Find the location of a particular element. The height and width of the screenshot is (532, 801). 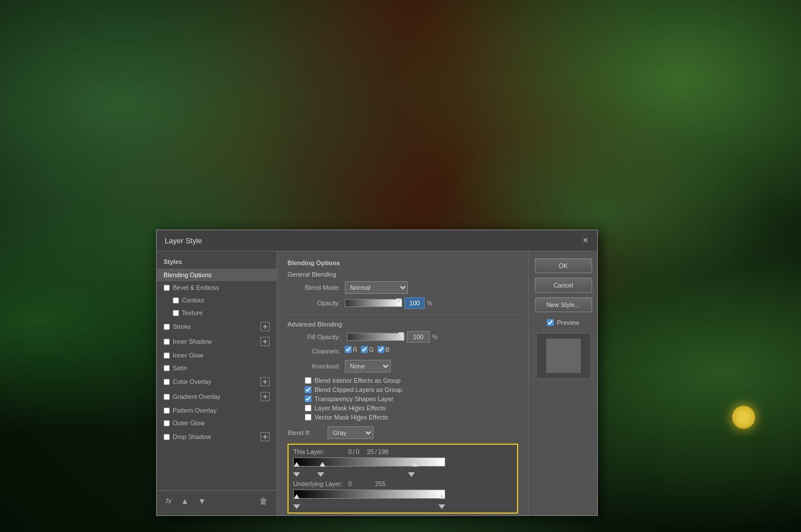

checkbox-drop-shadow is located at coordinates (166, 437).